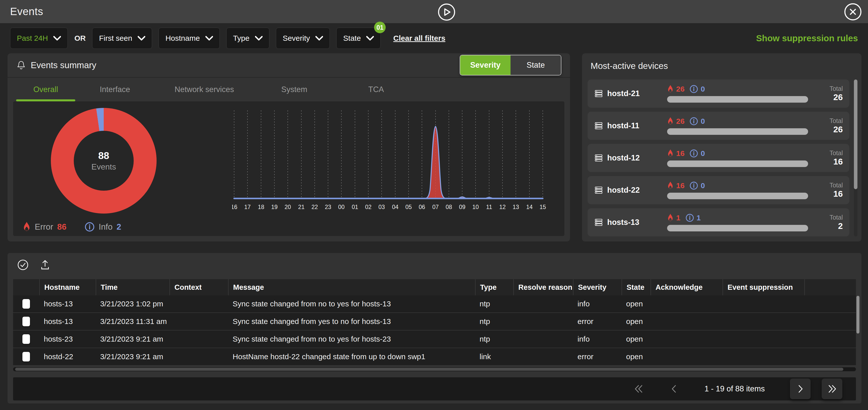 Image resolution: width=868 pixels, height=410 pixels. What do you see at coordinates (674, 389) in the screenshot?
I see `previous-page-button` at bounding box center [674, 389].